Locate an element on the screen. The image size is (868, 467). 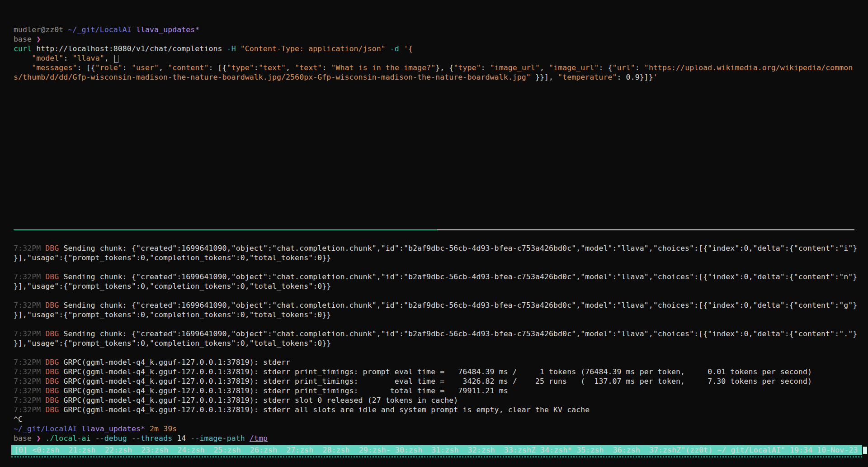
tmux-window: 25:zsh is located at coordinates (232, 450).